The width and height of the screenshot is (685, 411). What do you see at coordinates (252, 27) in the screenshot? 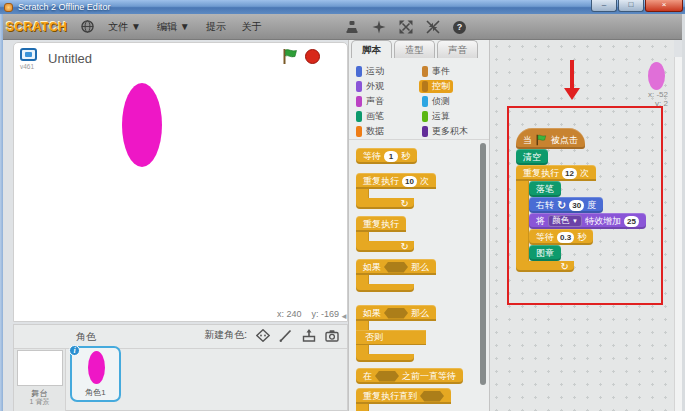
I see `menu-about: 关于` at bounding box center [252, 27].